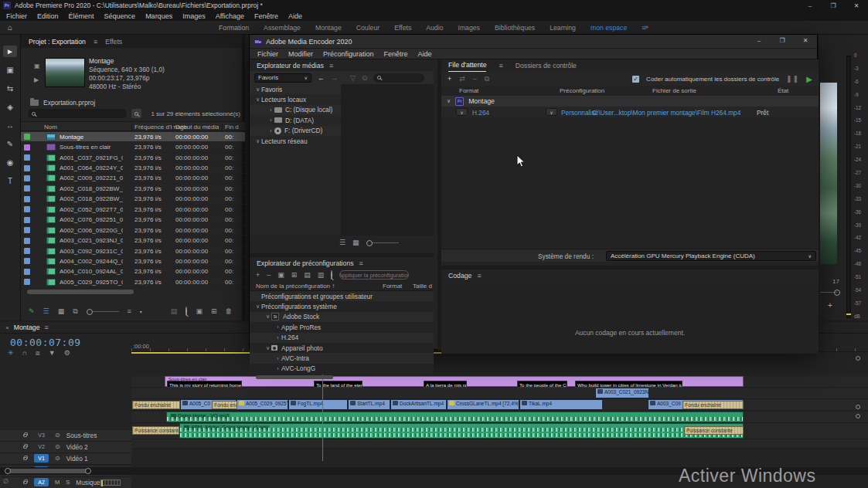 The height and width of the screenshot is (488, 868). I want to click on preset-tree-item: ›AVC-LongG, so click(342, 368).